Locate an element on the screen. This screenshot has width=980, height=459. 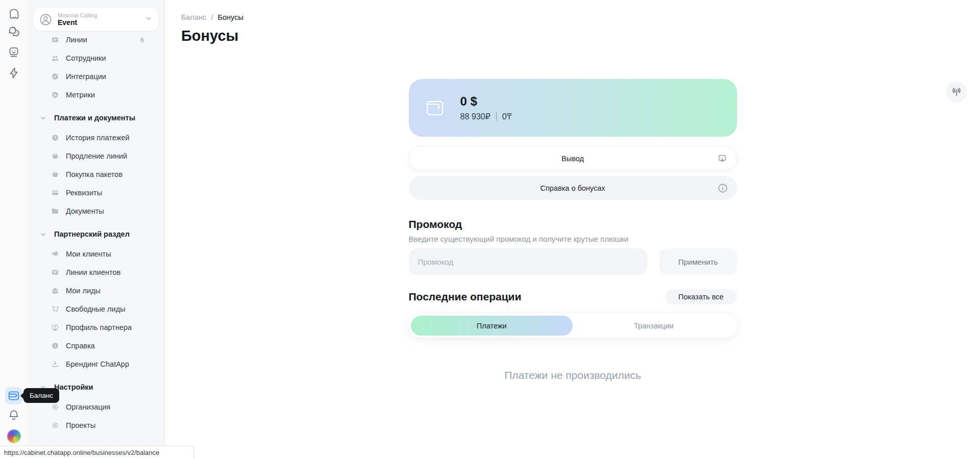
promo-input is located at coordinates (528, 262).